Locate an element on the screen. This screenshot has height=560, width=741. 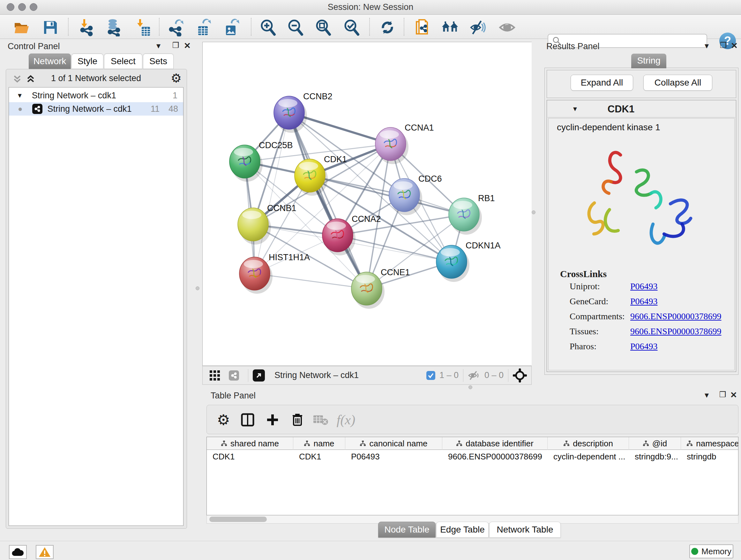
bottom-splitter-handle is located at coordinates (470, 387).